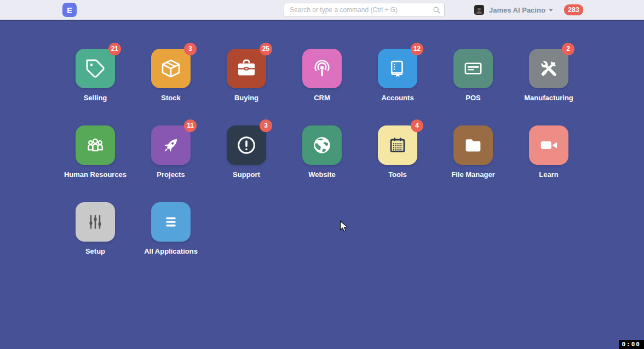 The height and width of the screenshot is (349, 644). What do you see at coordinates (437, 10) in the screenshot?
I see `search-icon` at bounding box center [437, 10].